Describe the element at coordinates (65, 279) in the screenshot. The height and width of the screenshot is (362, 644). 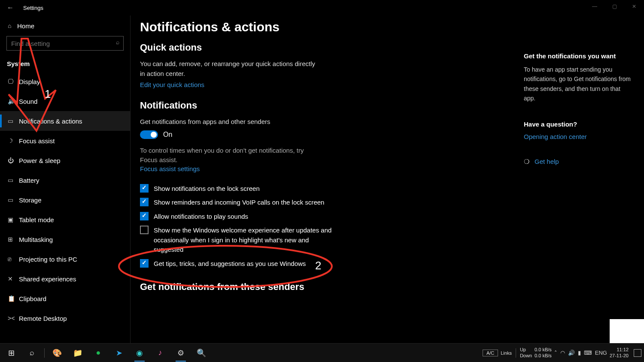
I see `sidebar-item-shared-experiences: ✕ Shared experiences` at that location.